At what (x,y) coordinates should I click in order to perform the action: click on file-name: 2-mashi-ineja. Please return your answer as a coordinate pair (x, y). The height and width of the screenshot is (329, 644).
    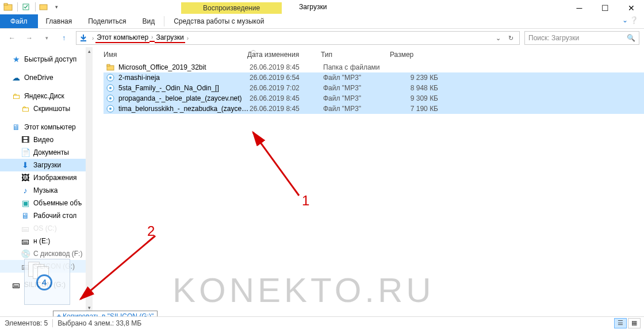
    Looking at the image, I should click on (184, 78).